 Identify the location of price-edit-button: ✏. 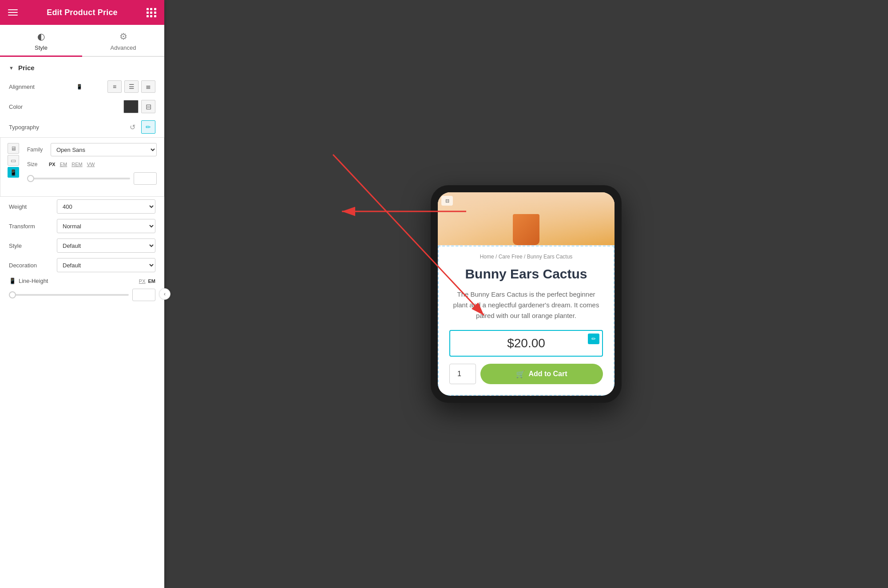
(594, 339).